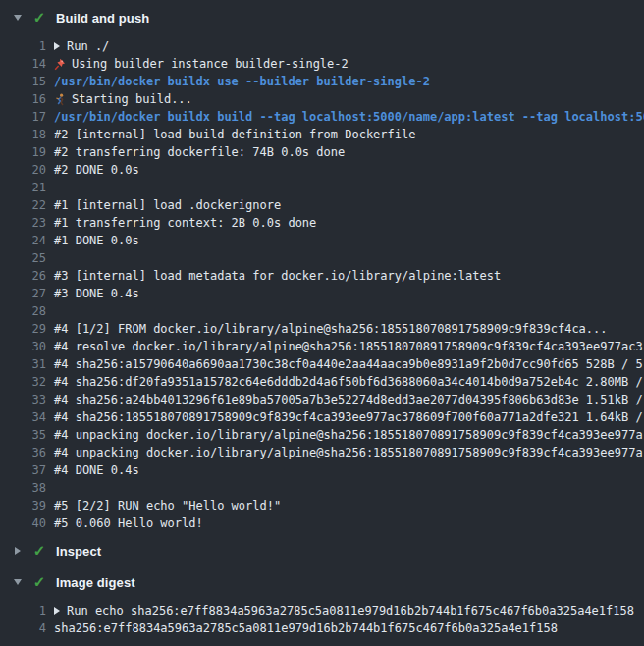 This screenshot has height=646, width=644. What do you see at coordinates (322, 46) in the screenshot?
I see `log-group-line: 1Run ./` at bounding box center [322, 46].